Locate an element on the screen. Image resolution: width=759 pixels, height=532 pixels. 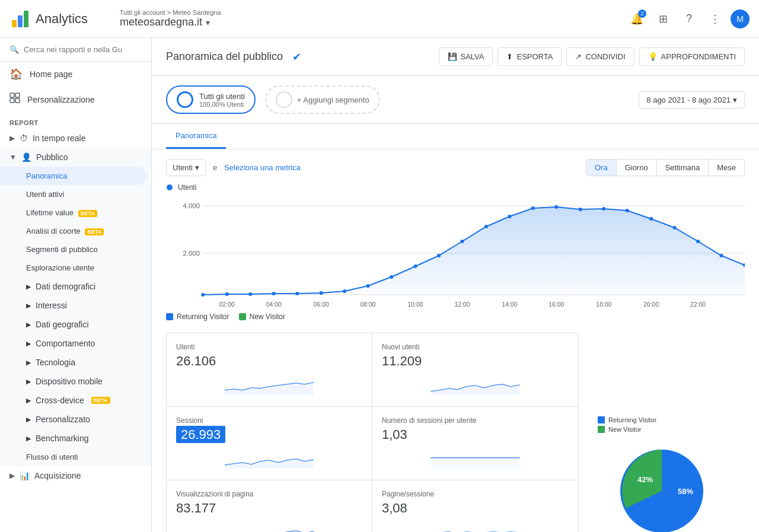
sidebar-sub-item-flusso-utenti: Flusso di utenti is located at coordinates (76, 457).